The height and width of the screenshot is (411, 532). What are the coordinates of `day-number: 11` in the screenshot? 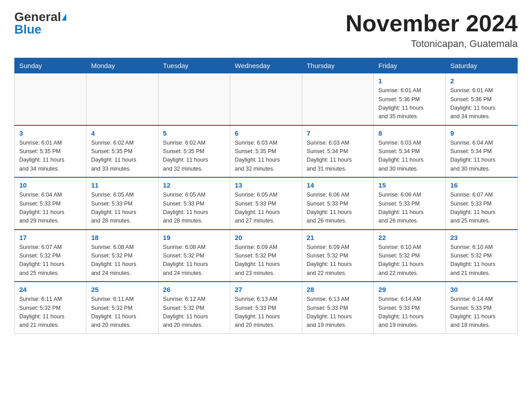 It's located at (122, 185).